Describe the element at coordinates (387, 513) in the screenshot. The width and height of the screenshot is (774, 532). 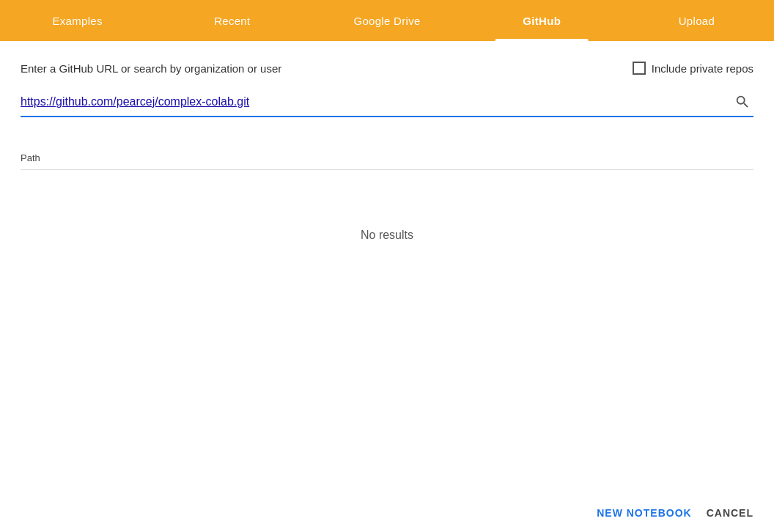
I see `footer: NEW NOTEBOOK CANCEL` at that location.